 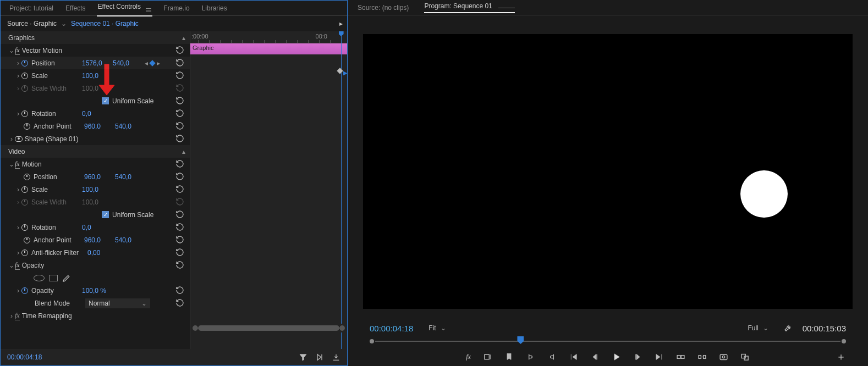 What do you see at coordinates (95, 114) in the screenshot?
I see `rotation-value: 0,0` at bounding box center [95, 114].